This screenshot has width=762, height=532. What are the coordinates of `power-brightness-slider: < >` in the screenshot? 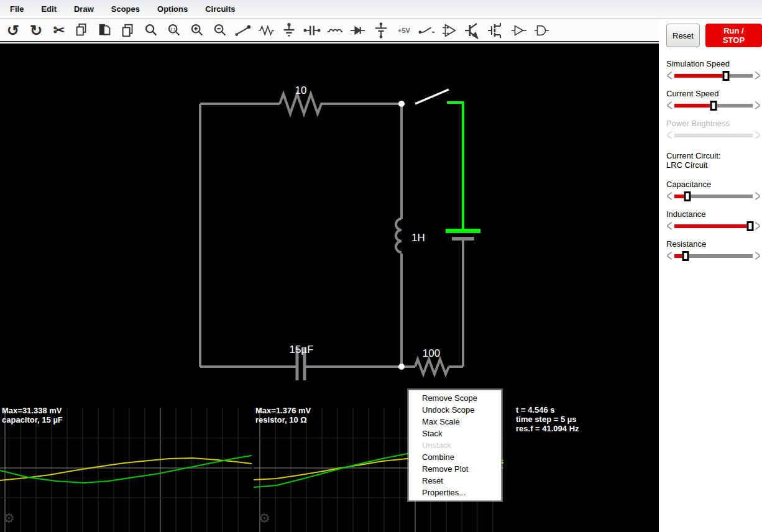 It's located at (714, 135).